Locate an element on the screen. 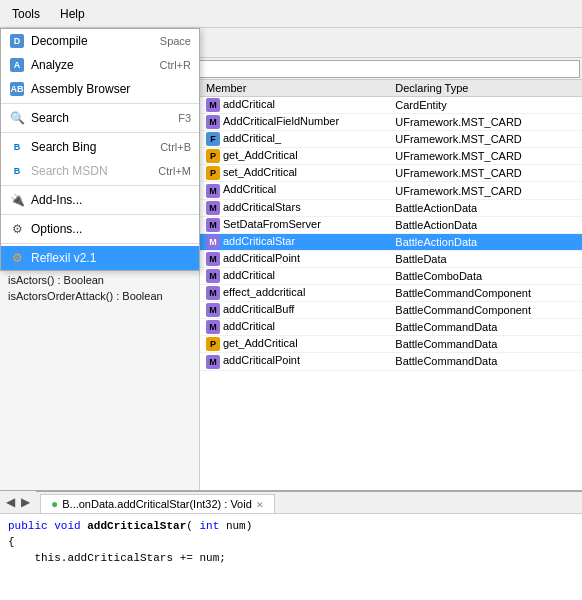  table-row: MaddCritical BattleComboData is located at coordinates (391, 276).